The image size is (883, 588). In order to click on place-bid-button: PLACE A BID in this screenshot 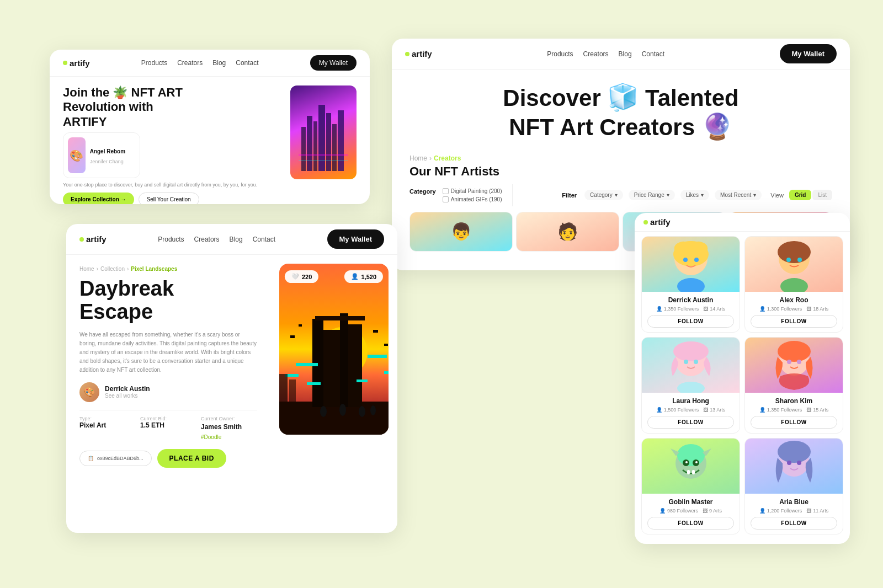, I will do `click(192, 458)`.